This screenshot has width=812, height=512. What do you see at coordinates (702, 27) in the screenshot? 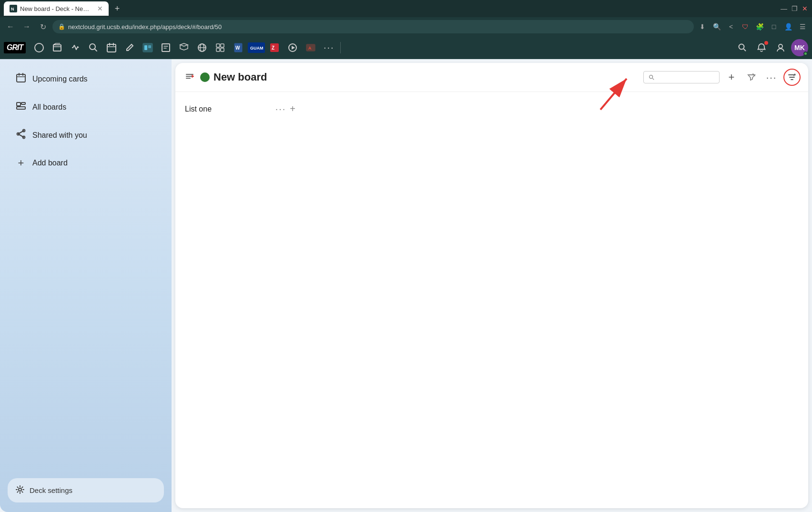
I see `download-icon: ⬇` at bounding box center [702, 27].